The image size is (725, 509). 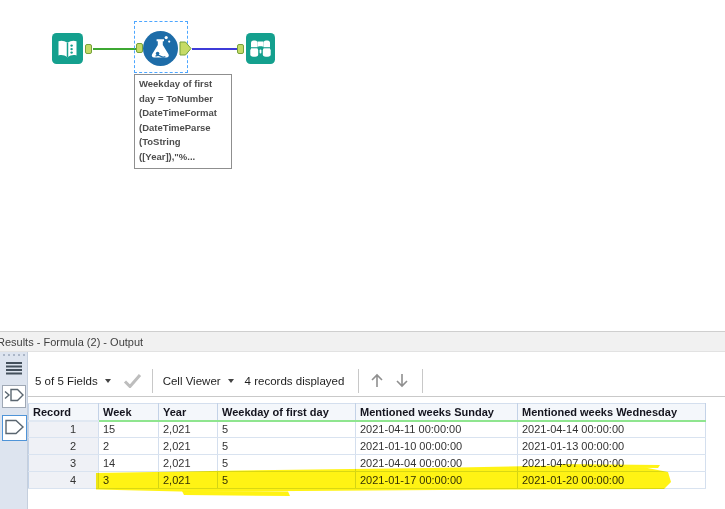 What do you see at coordinates (73, 381) in the screenshot?
I see `fields-dropdown: 5 of 5 Fields` at bounding box center [73, 381].